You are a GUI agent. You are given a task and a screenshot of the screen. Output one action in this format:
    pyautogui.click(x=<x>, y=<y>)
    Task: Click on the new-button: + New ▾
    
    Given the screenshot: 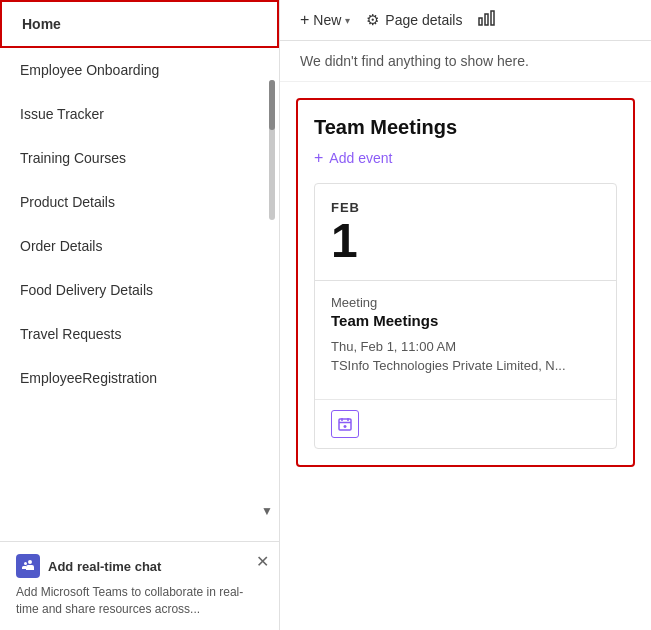 What is the action you would take?
    pyautogui.click(x=325, y=20)
    